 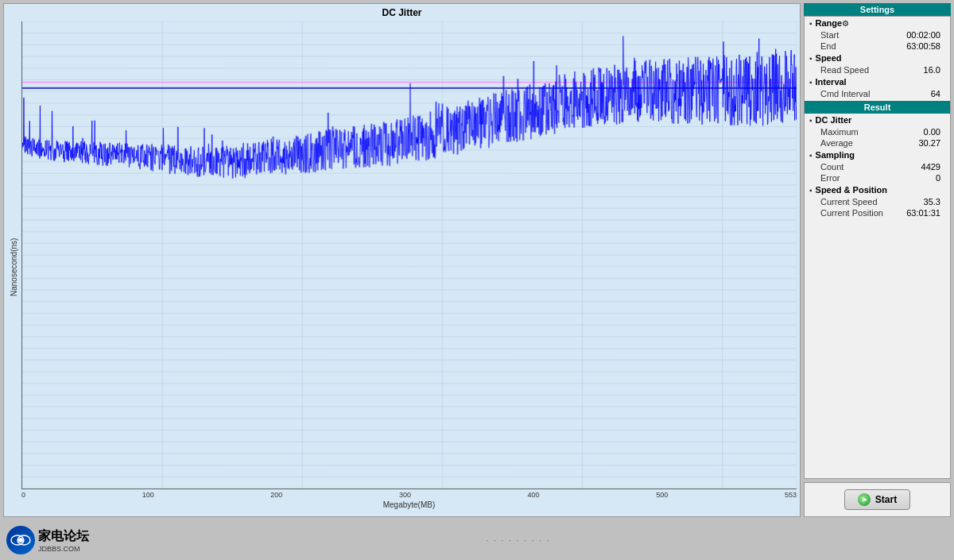 What do you see at coordinates (830, 35) in the screenshot?
I see `range-start-label: Start` at bounding box center [830, 35].